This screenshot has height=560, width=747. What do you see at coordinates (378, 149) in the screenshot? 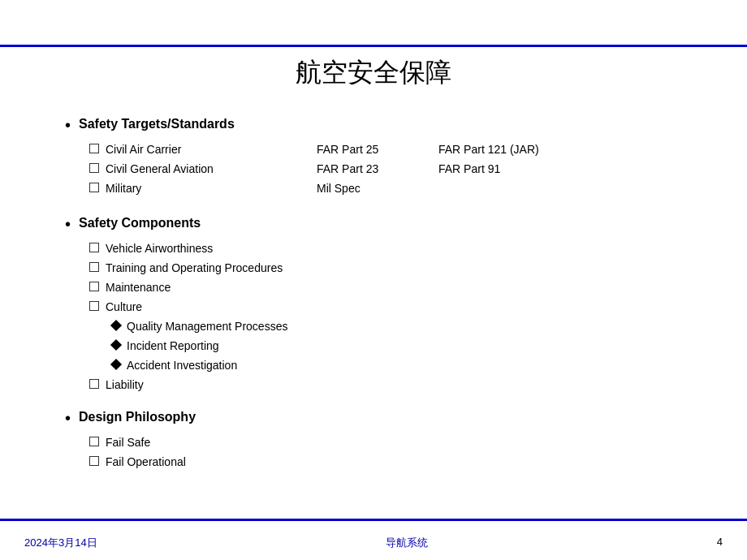
I see `far-part-25: FAR Part 25` at bounding box center [378, 149].